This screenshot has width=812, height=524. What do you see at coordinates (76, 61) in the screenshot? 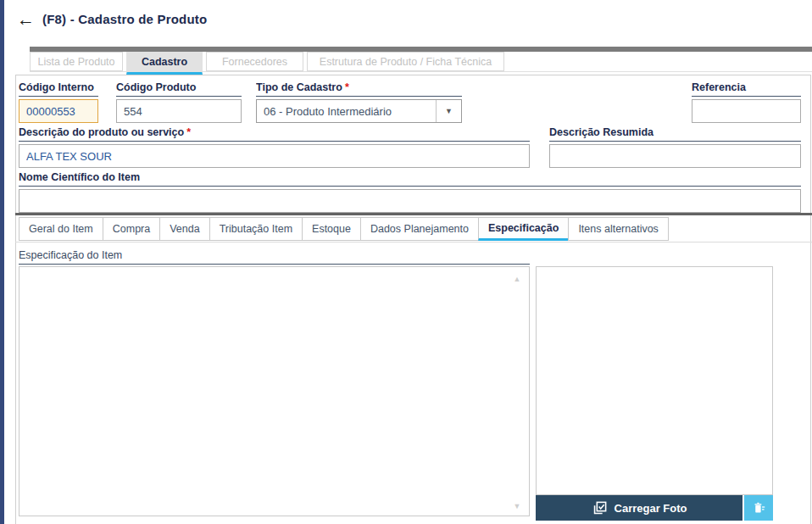
I see `tab-lista-de-produto: Lista de Produto` at bounding box center [76, 61].